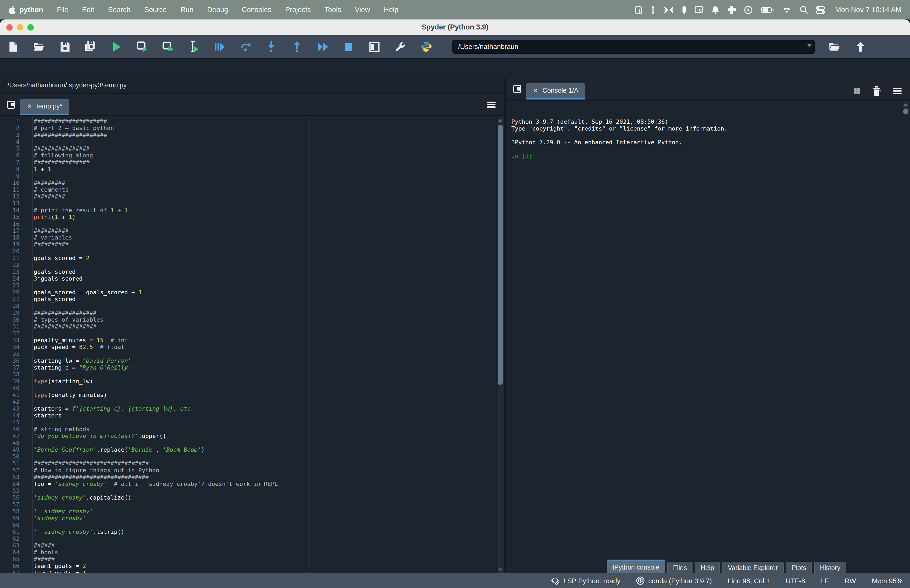 This screenshot has height=588, width=910. Describe the element at coordinates (556, 92) in the screenshot. I see `console-tab-1a: ✕ Console 1/A` at that location.